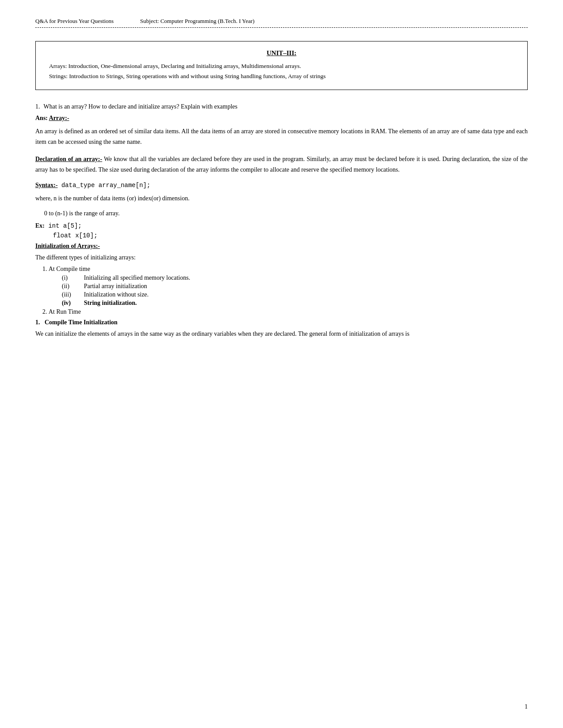 This screenshot has height=728, width=563. Describe the element at coordinates (282, 199) in the screenshot. I see `where-line: where, n is the number of data items (or…` at that location.